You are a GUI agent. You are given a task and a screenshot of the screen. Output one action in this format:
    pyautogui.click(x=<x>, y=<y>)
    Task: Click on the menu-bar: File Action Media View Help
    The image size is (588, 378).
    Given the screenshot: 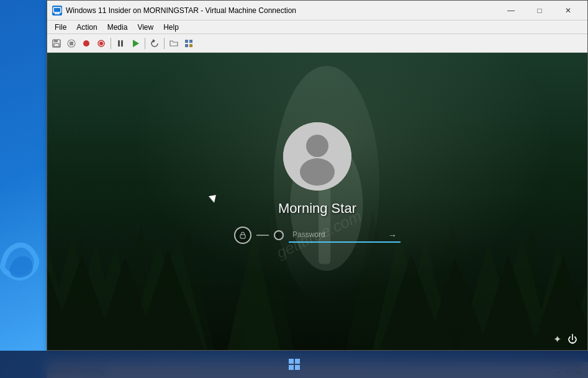 What is the action you would take?
    pyautogui.click(x=317, y=27)
    